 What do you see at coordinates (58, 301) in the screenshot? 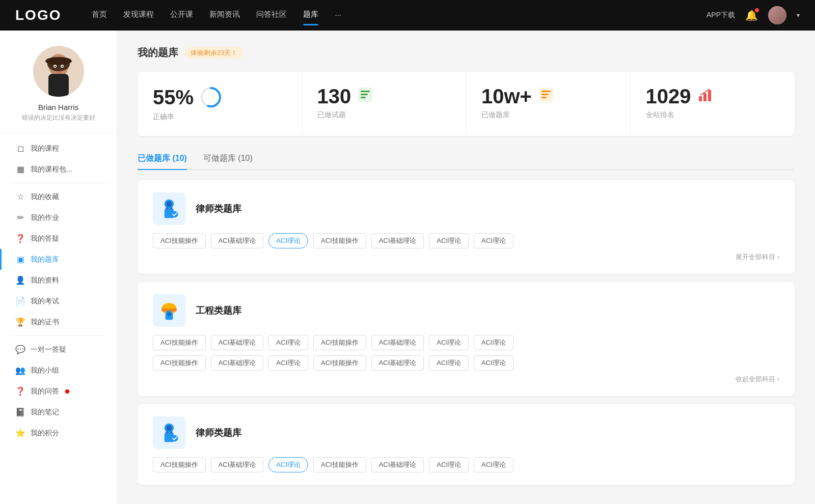
I see `sidebar-item-my-exam: 📄 我的考试` at bounding box center [58, 301].